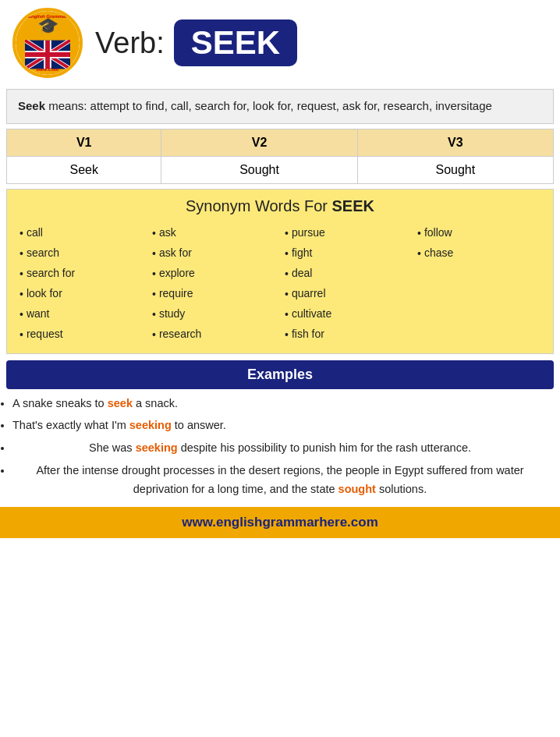  What do you see at coordinates (479, 233) in the screenshot?
I see `list-item: •follow` at bounding box center [479, 233].